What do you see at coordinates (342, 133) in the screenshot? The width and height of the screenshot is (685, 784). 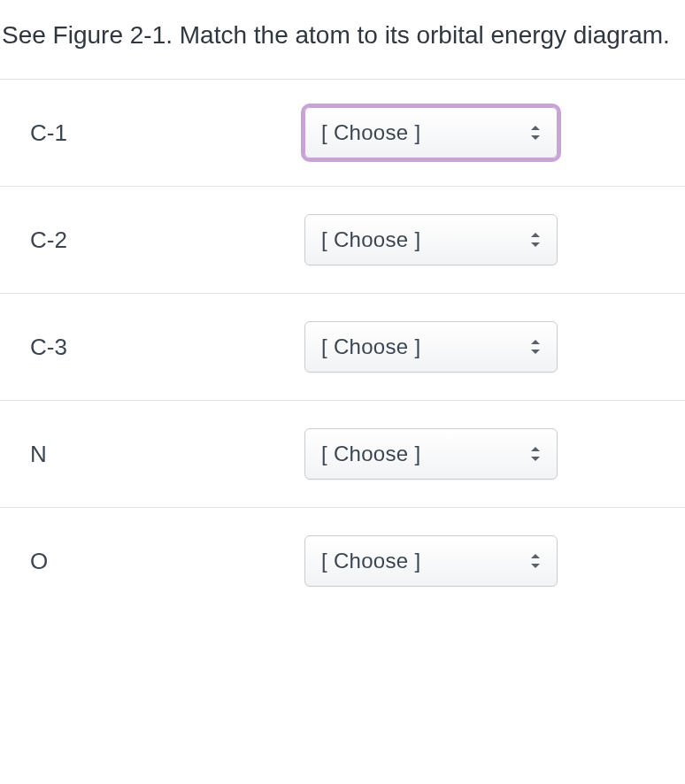 I see `match-row: C-1 [ Choose ]` at bounding box center [342, 133].